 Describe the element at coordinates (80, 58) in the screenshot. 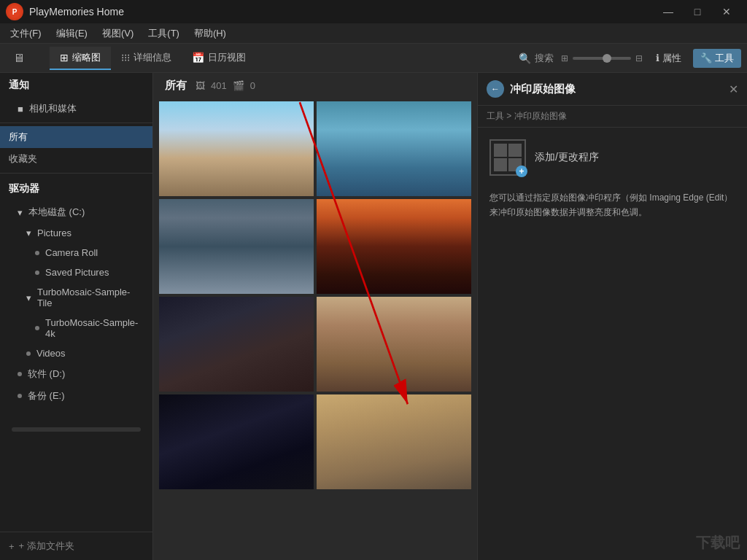

I see `tab-thumbnail: ⊞ 缩略图` at that location.